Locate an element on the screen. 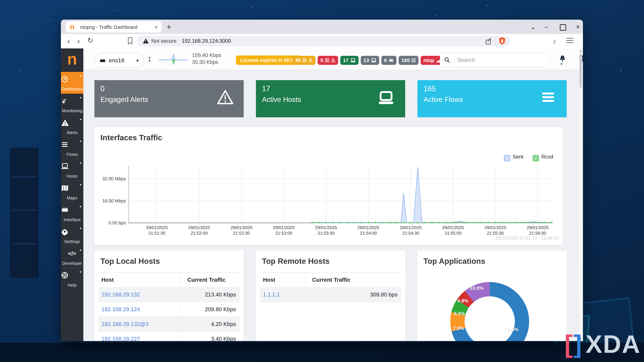 This screenshot has height=362, width=644. active-hosts-card: 17 Active Hosts is located at coordinates (330, 99).